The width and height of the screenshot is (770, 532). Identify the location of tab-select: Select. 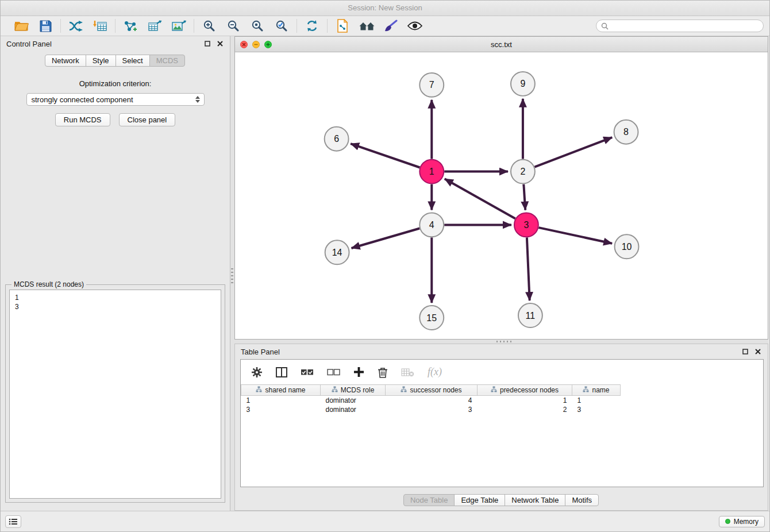
(133, 61).